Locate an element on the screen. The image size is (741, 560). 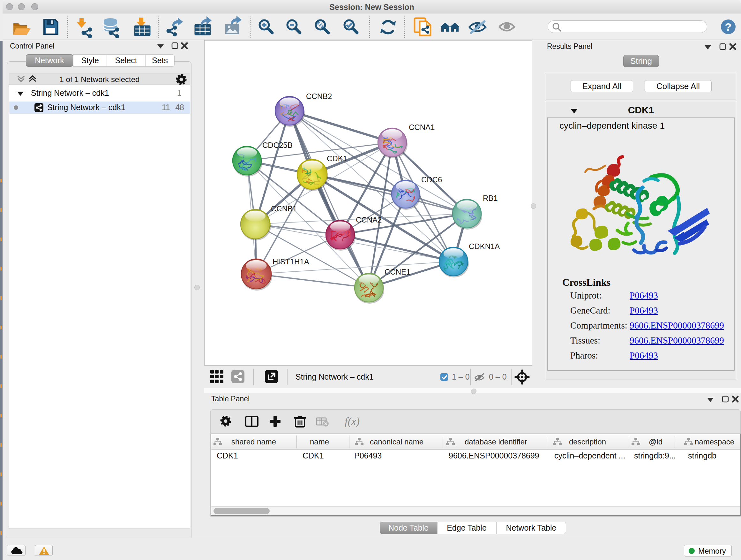
svg-text: 1 – 0 is located at coordinates (461, 377).